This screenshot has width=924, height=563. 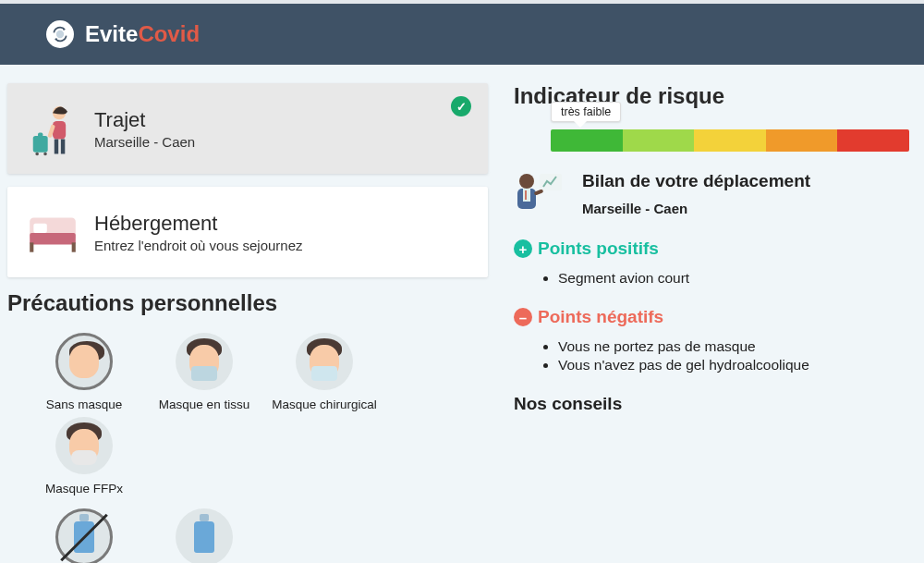 I want to click on mask-option-cloth: Masque en tissu, so click(x=204, y=372).